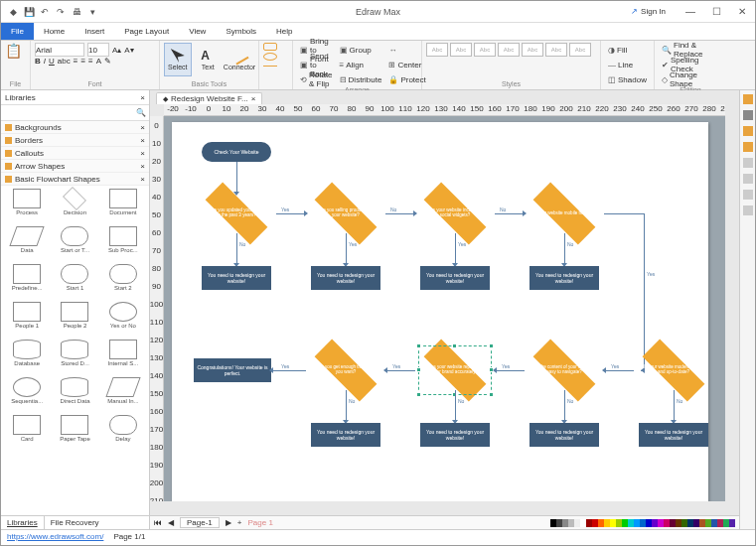 Image resolution: width=756 pixels, height=546 pixels. I want to click on shape-card: Card, so click(27, 433).